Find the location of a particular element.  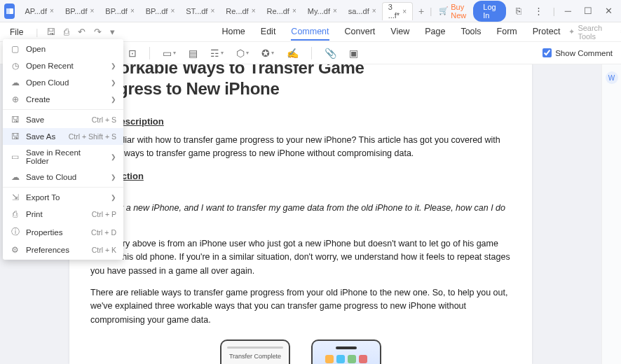

comments-panel-tool: ▣ is located at coordinates (353, 53).